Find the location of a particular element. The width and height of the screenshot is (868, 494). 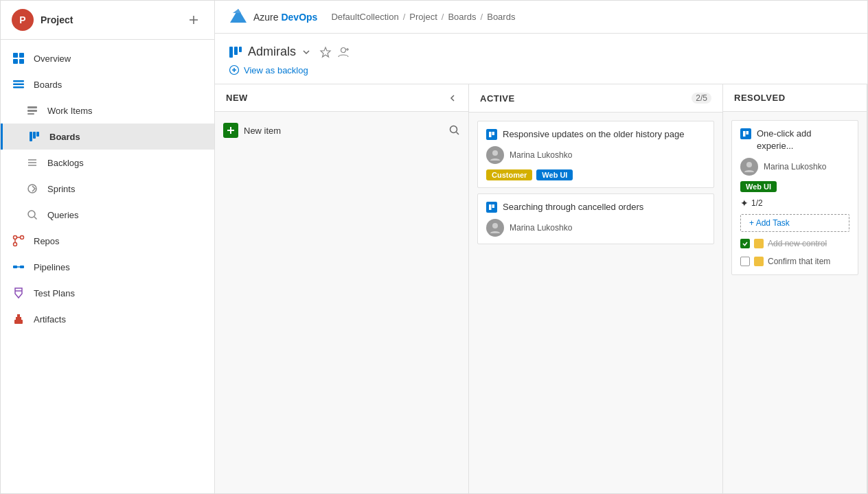

card-tags-row-1: Customer Web UI is located at coordinates (596, 175).